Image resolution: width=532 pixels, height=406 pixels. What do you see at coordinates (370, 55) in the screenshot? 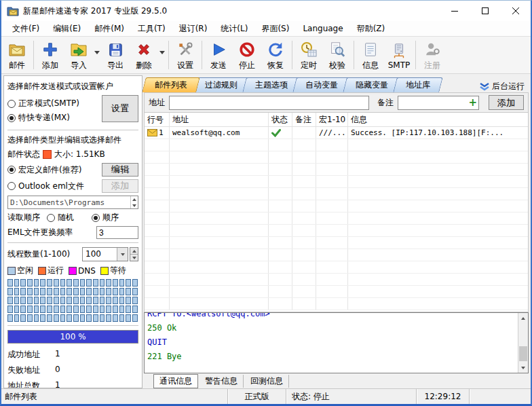
I see `toolbar-info-button: 信息` at bounding box center [370, 55].